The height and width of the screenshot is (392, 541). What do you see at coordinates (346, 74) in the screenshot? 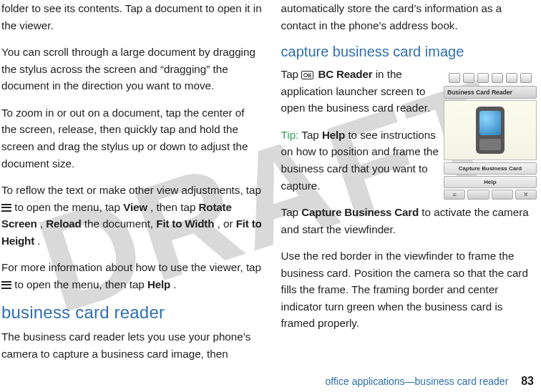
I see `label-bc-reader: BC Reader` at bounding box center [346, 74].